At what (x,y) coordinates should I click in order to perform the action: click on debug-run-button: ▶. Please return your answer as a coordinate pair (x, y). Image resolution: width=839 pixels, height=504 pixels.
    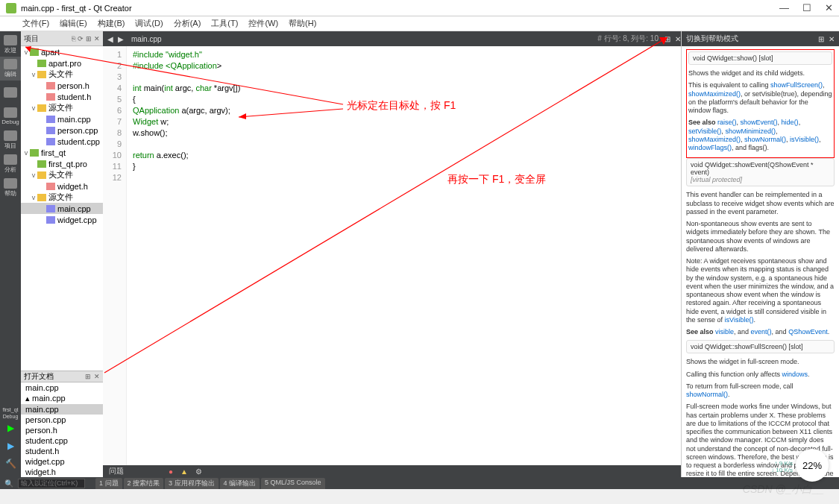
    Looking at the image, I should click on (10, 446).